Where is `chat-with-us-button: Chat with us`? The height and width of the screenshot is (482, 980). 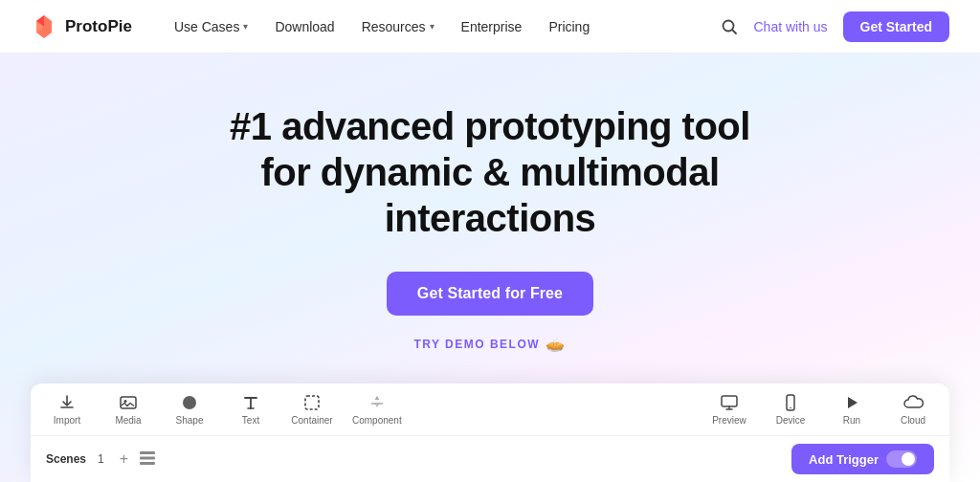
chat-with-us-button: Chat with us is located at coordinates (791, 27).